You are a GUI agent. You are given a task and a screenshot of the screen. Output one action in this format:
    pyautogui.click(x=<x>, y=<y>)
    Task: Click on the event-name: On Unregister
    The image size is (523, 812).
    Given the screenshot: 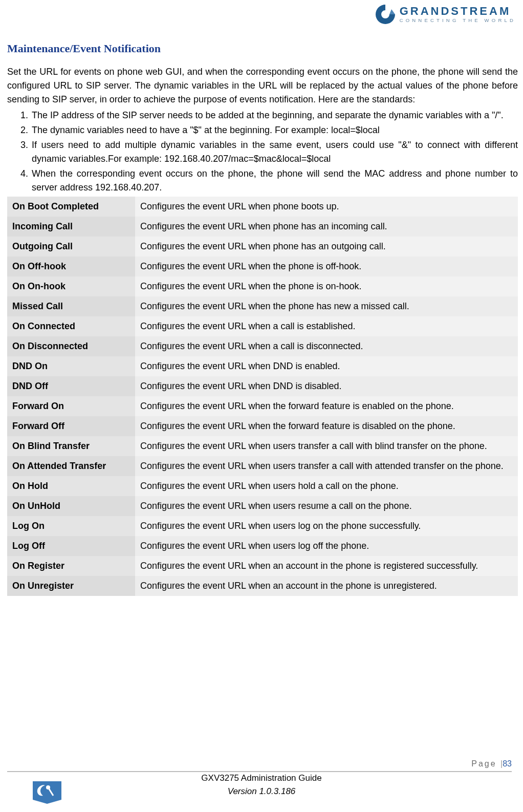 What is the action you would take?
    pyautogui.click(x=71, y=586)
    